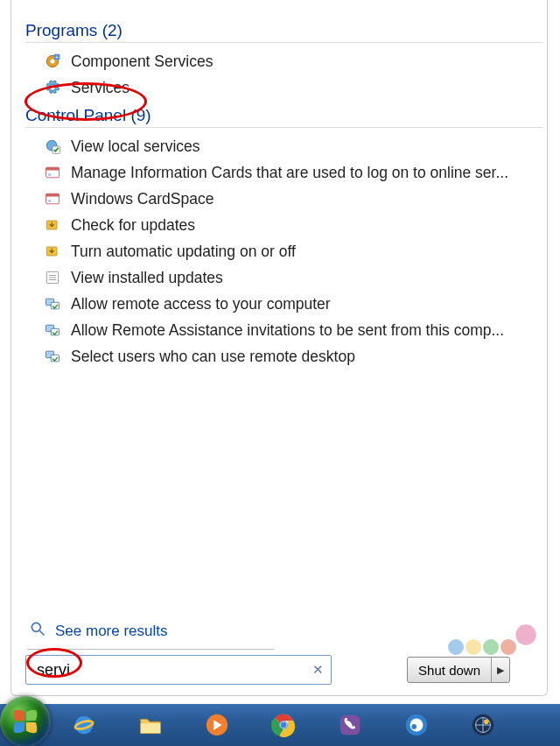  I want to click on result-label: Component Services, so click(142, 61).